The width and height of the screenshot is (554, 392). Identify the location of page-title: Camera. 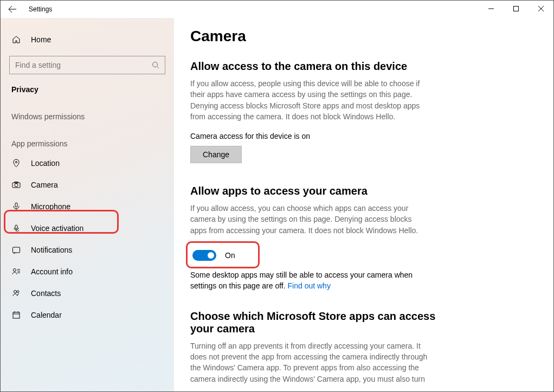
(364, 36).